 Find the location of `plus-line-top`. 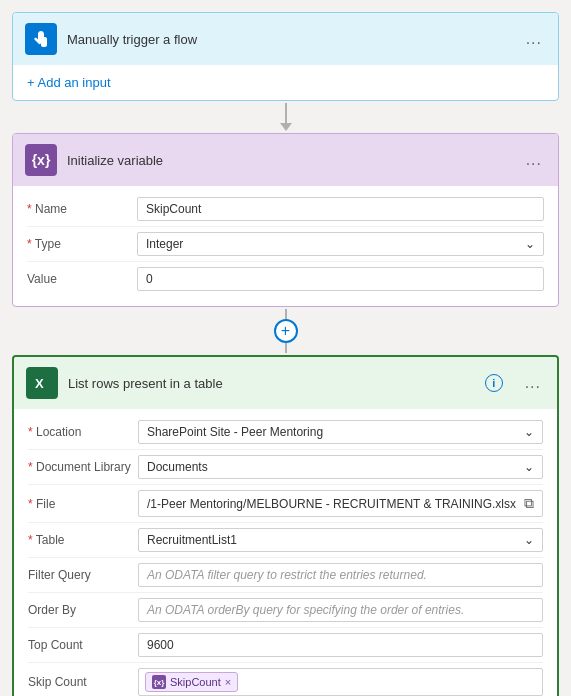

plus-line-top is located at coordinates (286, 314).